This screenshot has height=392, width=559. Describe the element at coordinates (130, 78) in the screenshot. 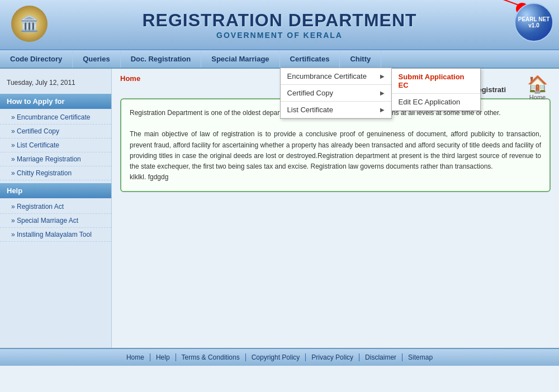

I see `breadcrumb: Home` at that location.